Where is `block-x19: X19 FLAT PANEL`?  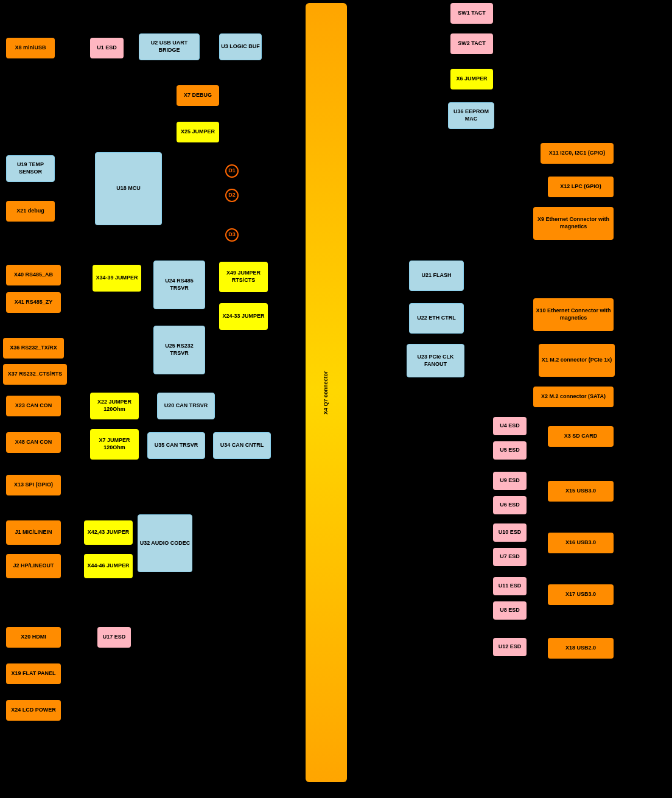
block-x19: X19 FLAT PANEL is located at coordinates (33, 674).